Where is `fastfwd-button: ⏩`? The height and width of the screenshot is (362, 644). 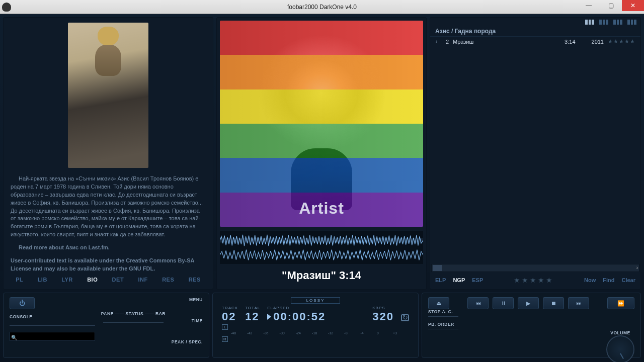
fastfwd-button: ⏩ is located at coordinates (621, 303).